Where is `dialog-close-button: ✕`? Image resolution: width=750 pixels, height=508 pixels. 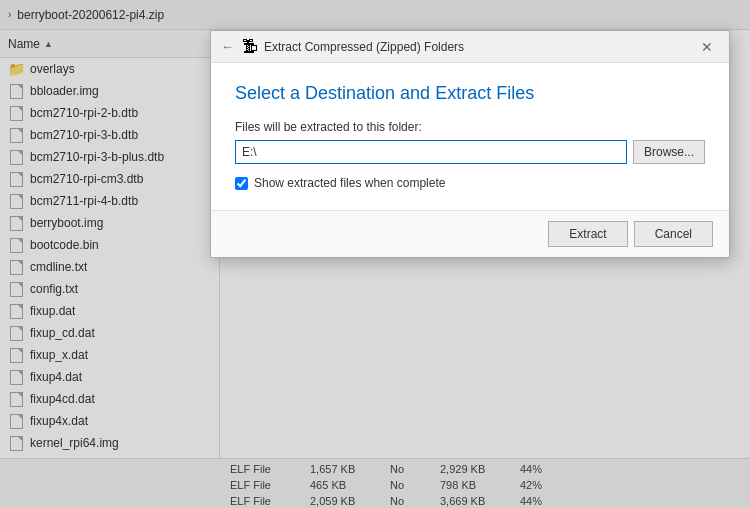 dialog-close-button: ✕ is located at coordinates (707, 47).